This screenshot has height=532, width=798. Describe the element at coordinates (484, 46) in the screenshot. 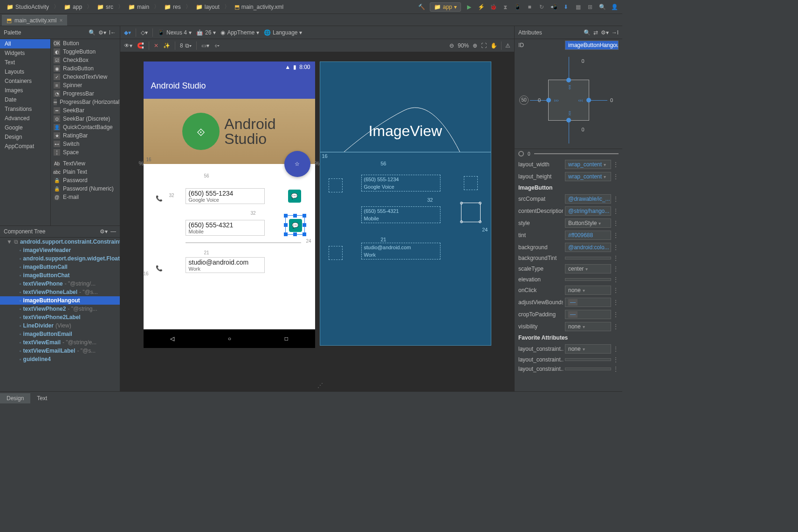

I see `zoom-fit-icon: ⛶` at that location.